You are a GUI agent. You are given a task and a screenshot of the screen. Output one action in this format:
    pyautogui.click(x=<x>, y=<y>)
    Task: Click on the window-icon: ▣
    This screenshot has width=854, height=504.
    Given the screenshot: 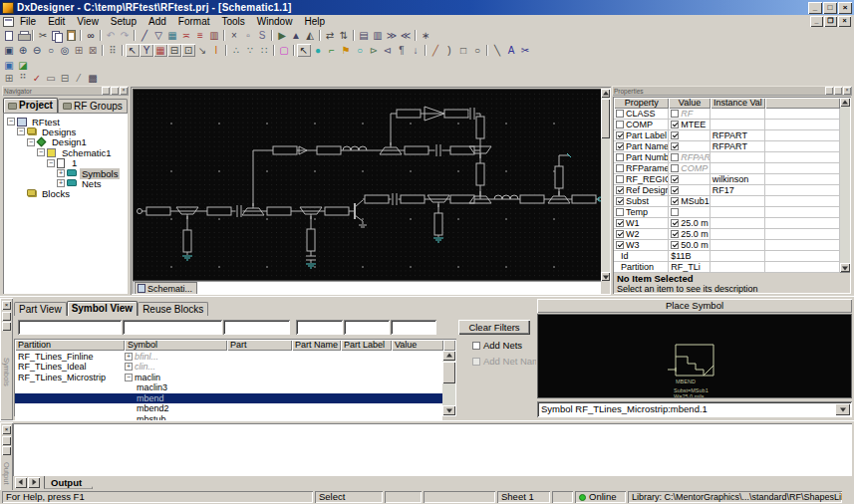 What is the action you would take?
    pyautogui.click(x=9, y=66)
    